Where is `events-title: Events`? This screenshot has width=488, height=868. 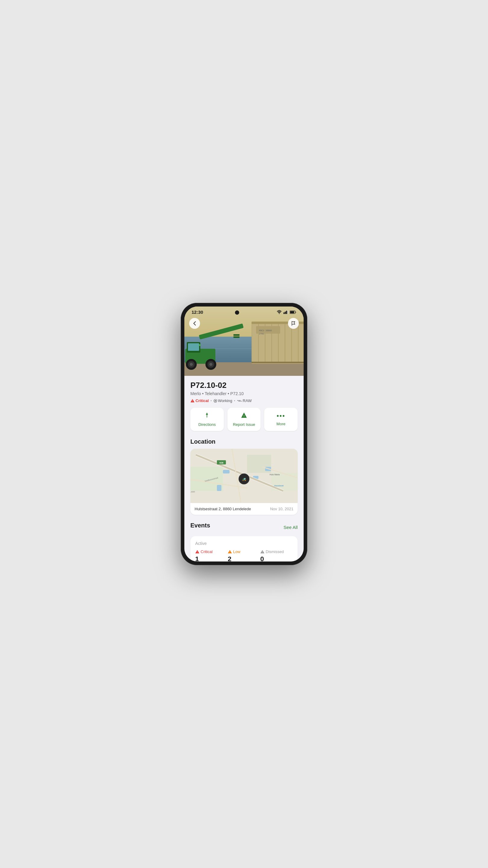
events-title: Events is located at coordinates (200, 526).